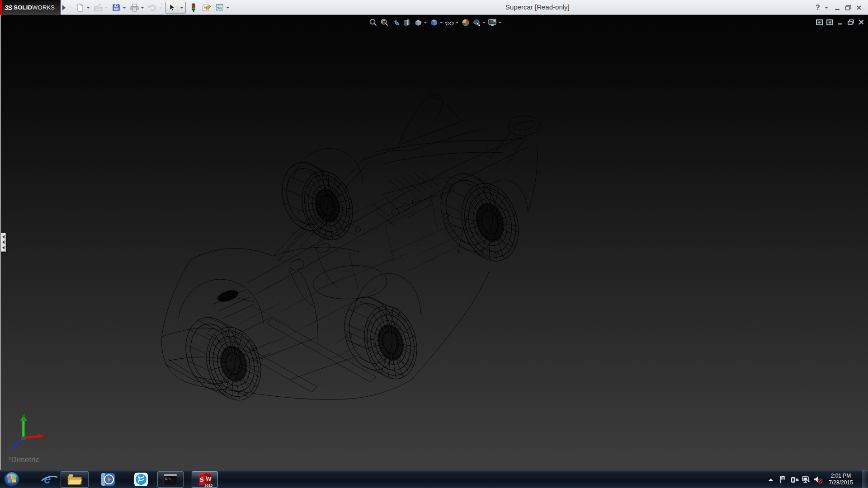  Describe the element at coordinates (449, 23) in the screenshot. I see `eyeglasses-icon` at that location.